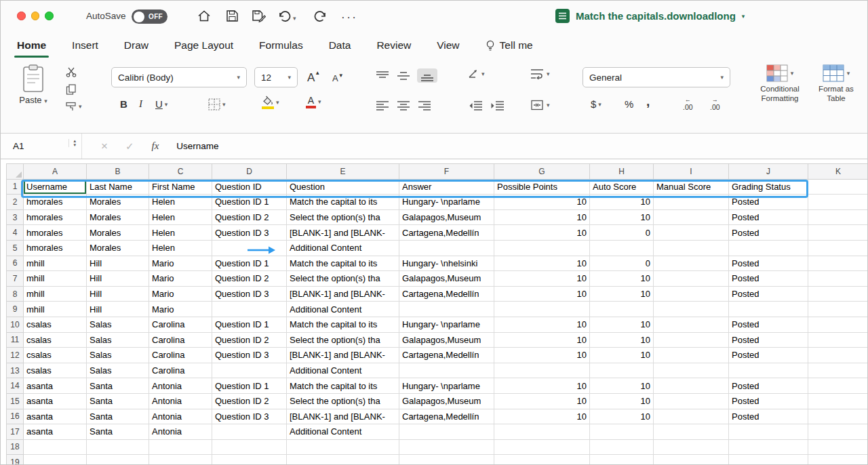  Describe the element at coordinates (250, 370) in the screenshot. I see `cell-D13` at that location.